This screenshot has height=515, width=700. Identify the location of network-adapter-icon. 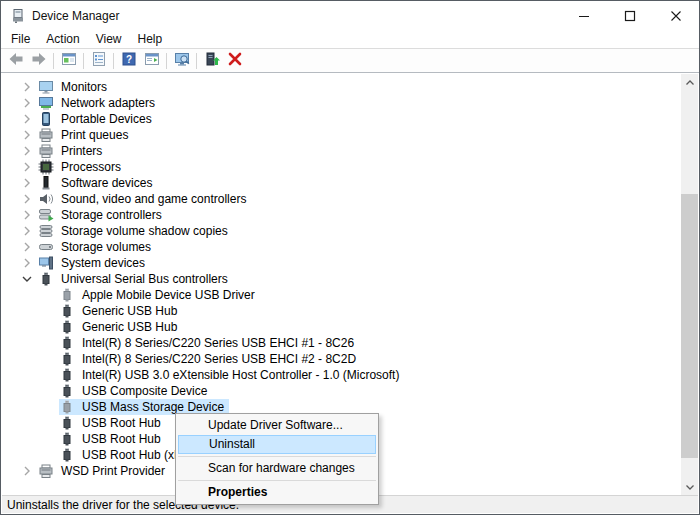
(46, 103).